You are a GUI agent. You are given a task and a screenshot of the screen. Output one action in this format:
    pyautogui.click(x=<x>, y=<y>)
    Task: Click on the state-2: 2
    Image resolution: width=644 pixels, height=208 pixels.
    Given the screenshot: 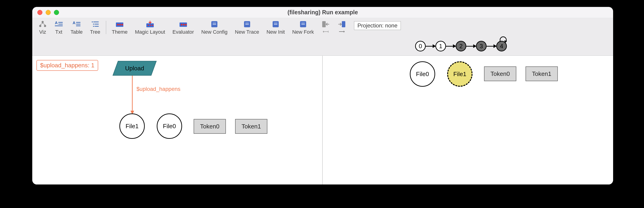 What is the action you would take?
    pyautogui.click(x=461, y=46)
    